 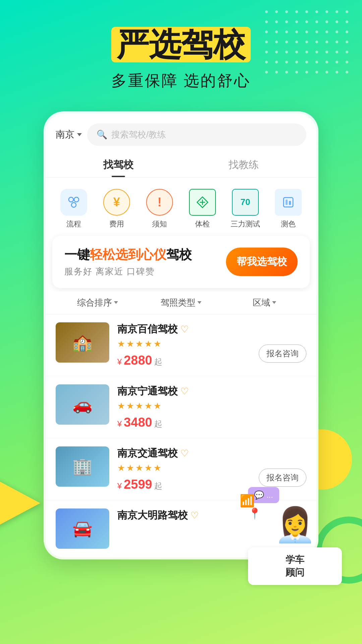 I want to click on wifi-icon: 📶, so click(x=247, y=501).